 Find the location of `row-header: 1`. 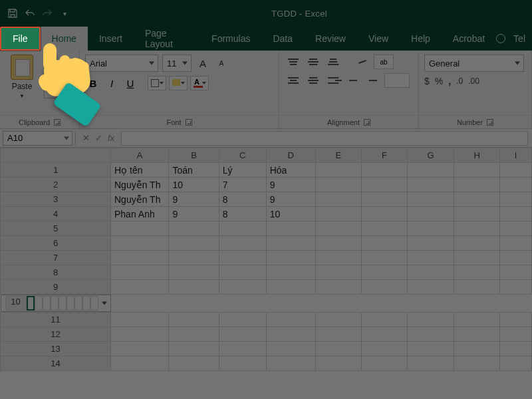

row-header: 1 is located at coordinates (56, 170).